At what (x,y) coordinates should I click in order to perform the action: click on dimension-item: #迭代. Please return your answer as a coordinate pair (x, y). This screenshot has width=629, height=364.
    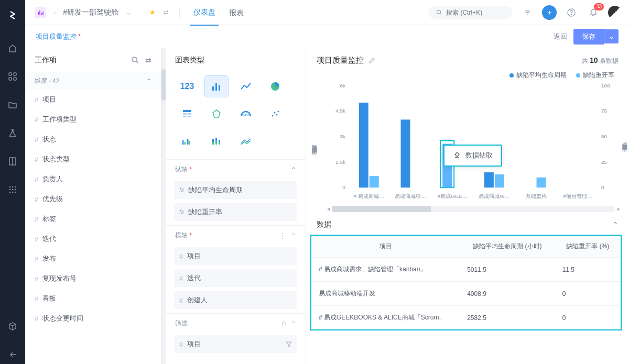
    Looking at the image, I should click on (93, 239).